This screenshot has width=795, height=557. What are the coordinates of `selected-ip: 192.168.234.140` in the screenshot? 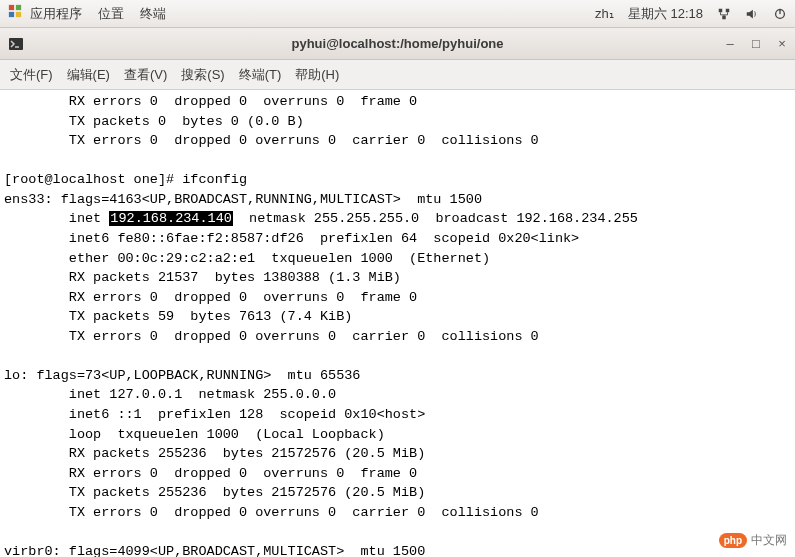 It's located at (171, 218).